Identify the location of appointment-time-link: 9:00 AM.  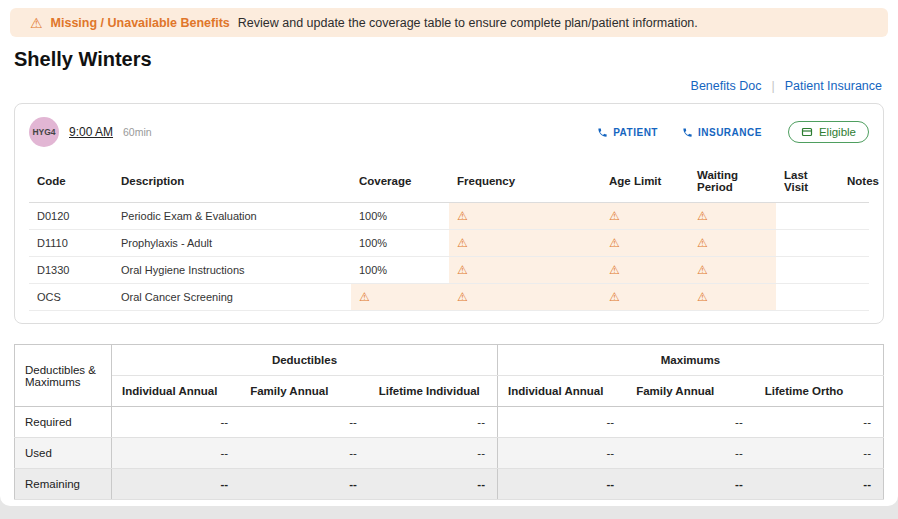
(91, 132).